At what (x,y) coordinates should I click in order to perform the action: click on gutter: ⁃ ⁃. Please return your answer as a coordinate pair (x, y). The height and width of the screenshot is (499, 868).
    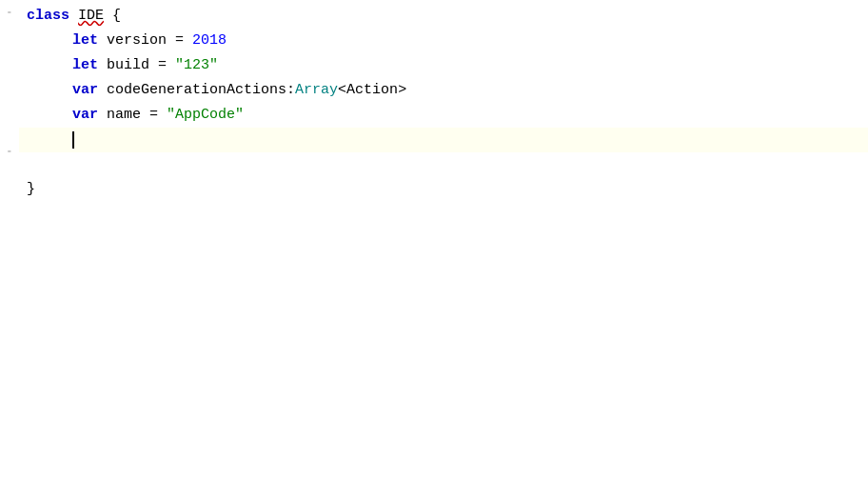
    Looking at the image, I should click on (10, 250).